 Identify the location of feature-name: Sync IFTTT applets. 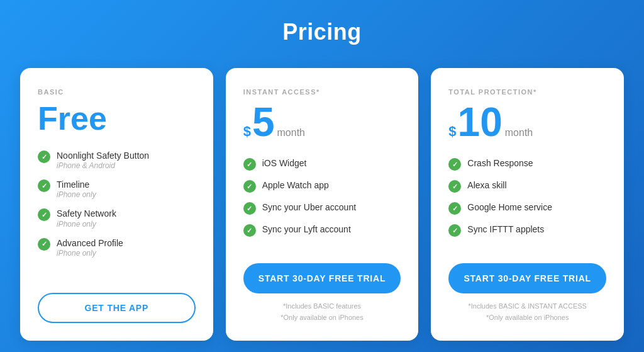
(506, 229).